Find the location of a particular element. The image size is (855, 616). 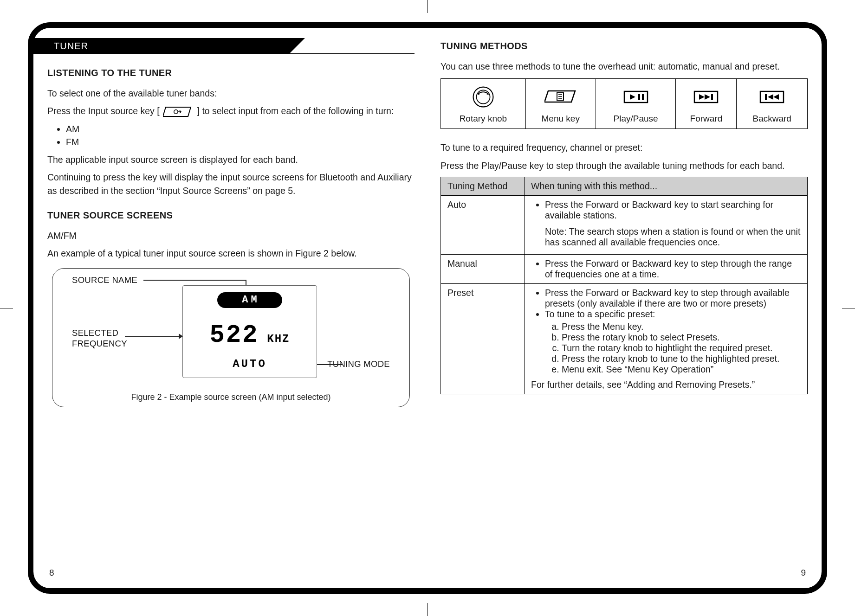

lcd-screen: AM 522 KHZ AUTO is located at coordinates (250, 332).